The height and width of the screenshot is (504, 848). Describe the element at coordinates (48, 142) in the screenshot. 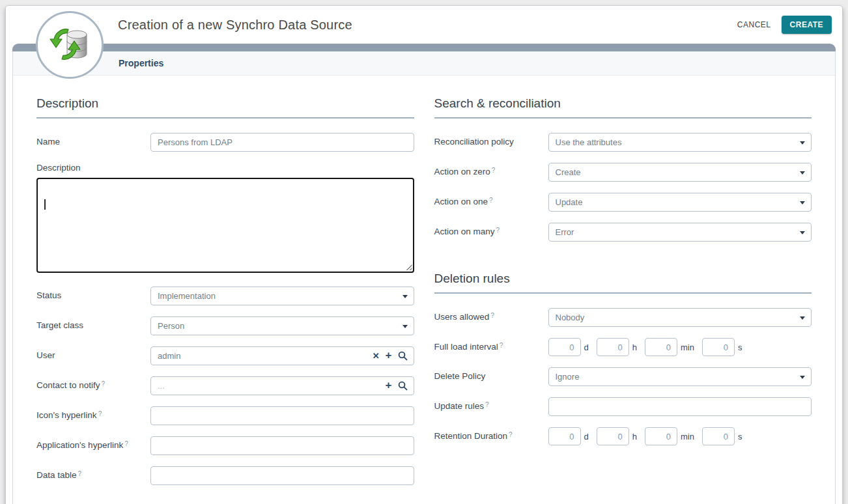

I see `name-label: Name` at that location.